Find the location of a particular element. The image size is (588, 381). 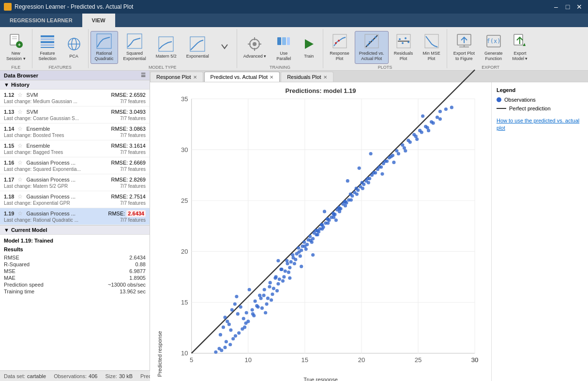

squared-exponential-icon is located at coordinates (135, 41).